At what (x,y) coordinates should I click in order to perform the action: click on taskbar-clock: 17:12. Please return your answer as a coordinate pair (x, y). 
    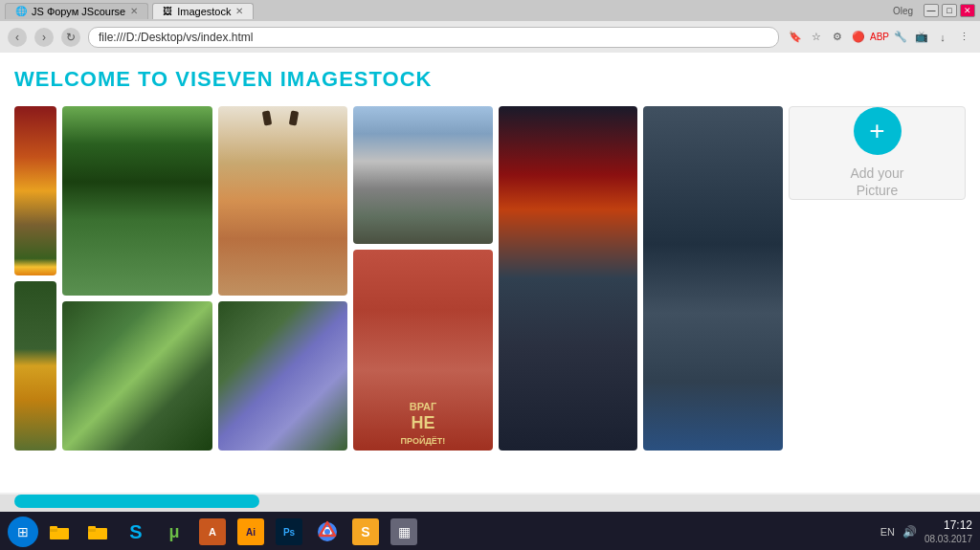
    Looking at the image, I should click on (948, 526).